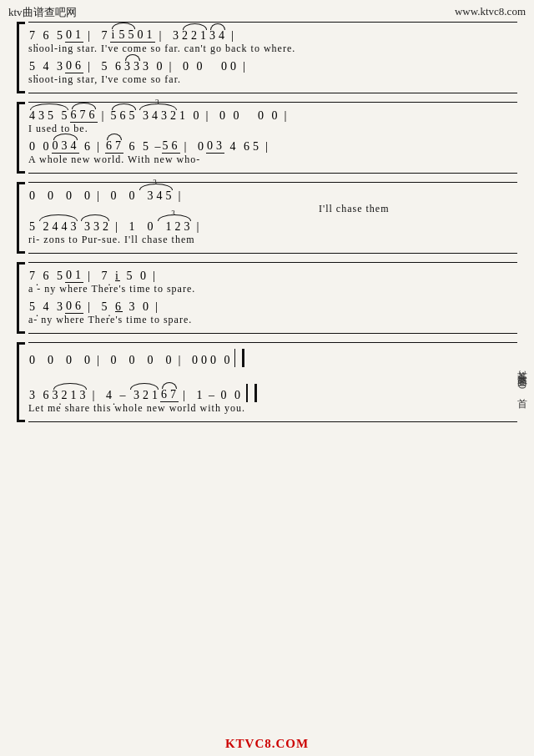 Image resolution: width=534 pixels, height=756 pixels. Describe the element at coordinates (257, 147) in the screenshot. I see `n5g: 5` at that location.